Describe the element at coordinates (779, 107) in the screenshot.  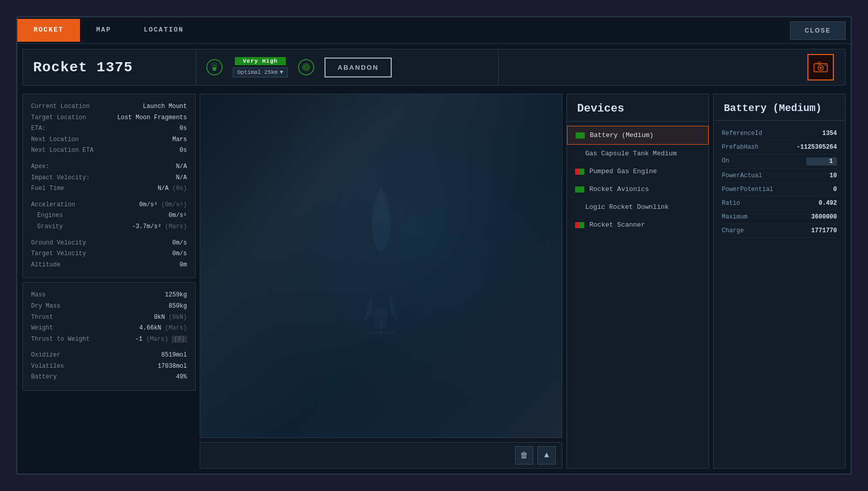
I see `detail-title: Battery (Medium)` at that location.